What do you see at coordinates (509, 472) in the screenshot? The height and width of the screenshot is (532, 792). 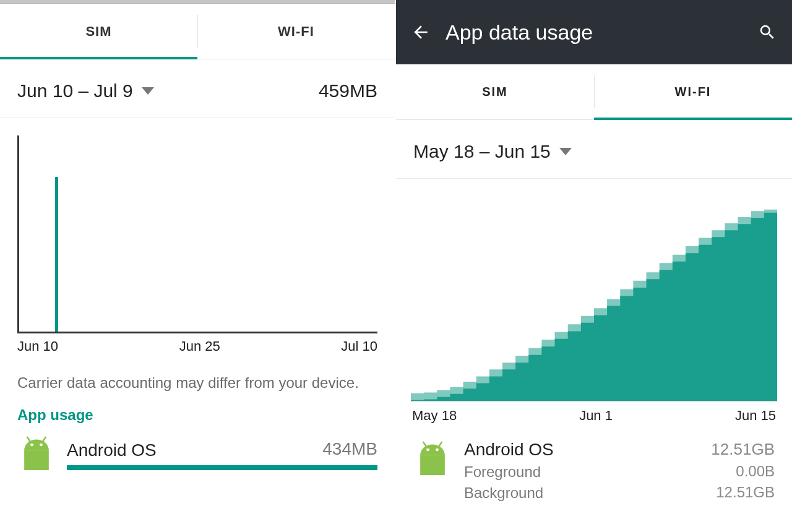 I see `foreground-label: Foreground` at bounding box center [509, 472].